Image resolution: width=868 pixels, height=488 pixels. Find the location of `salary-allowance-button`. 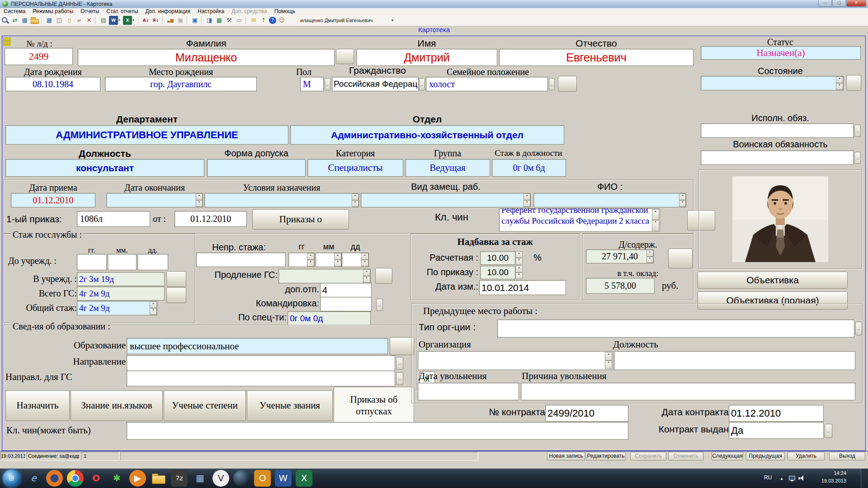

salary-allowance-button is located at coordinates (680, 258).